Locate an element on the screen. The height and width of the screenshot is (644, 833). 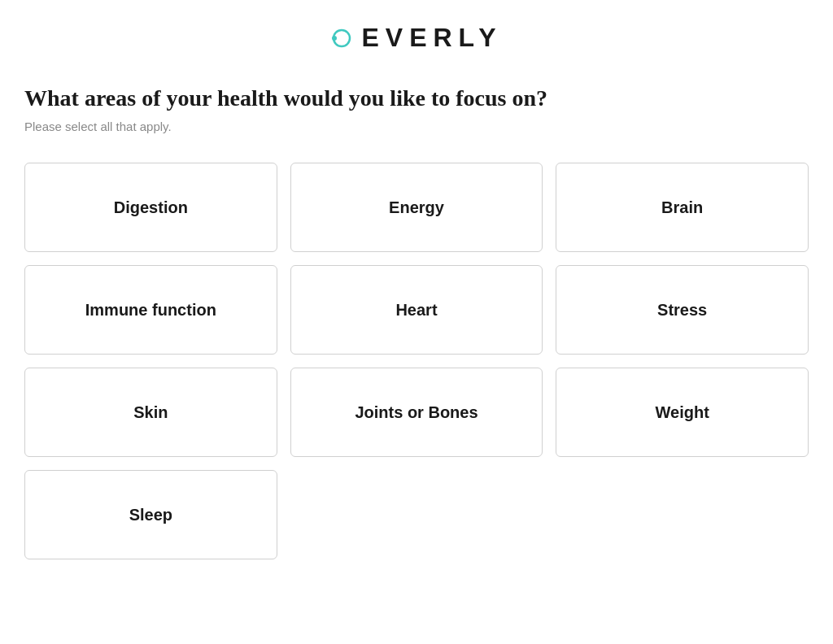
option-immune-function: Immune function is located at coordinates (151, 310).